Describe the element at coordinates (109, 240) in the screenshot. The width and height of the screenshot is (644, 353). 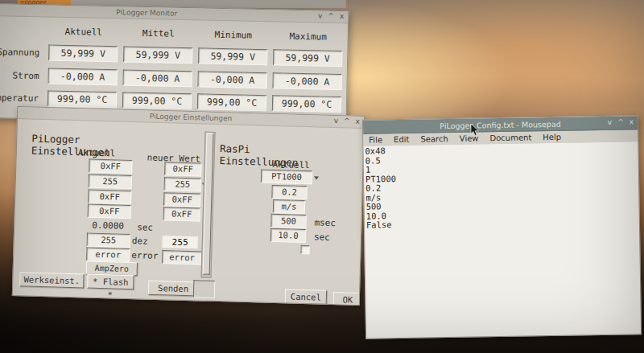
I see `puls-mess-faktor-aktuell-field: 255` at that location.